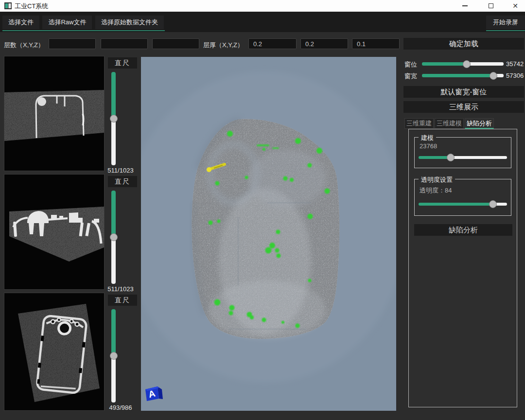  I want to click on window-width-label: 窗宽, so click(411, 76).